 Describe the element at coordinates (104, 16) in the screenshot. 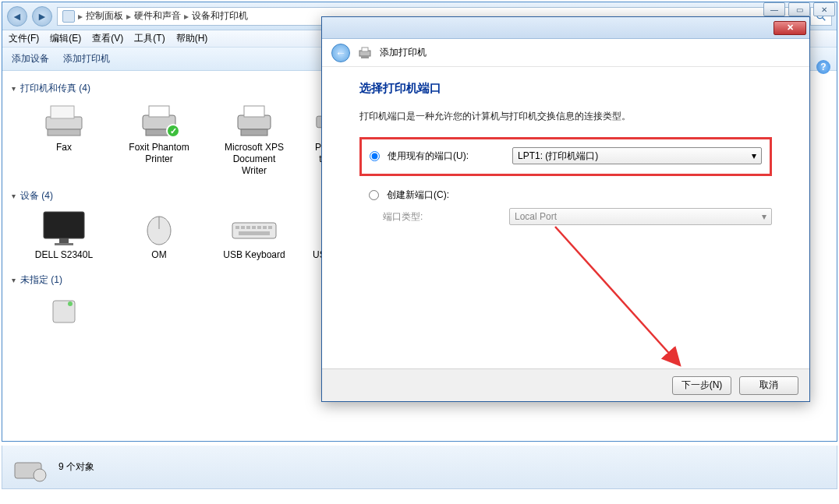

I see `breadcrumb-item: 控制面板` at that location.